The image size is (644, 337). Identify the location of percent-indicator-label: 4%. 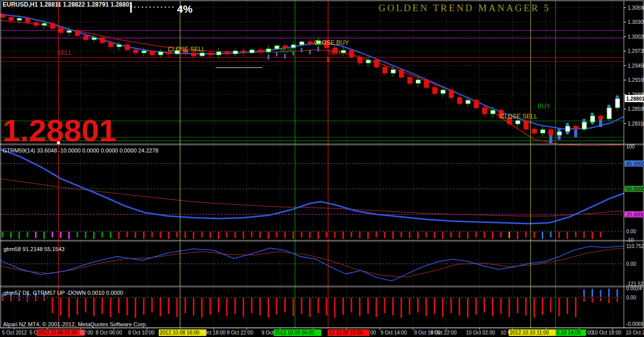
(185, 9).